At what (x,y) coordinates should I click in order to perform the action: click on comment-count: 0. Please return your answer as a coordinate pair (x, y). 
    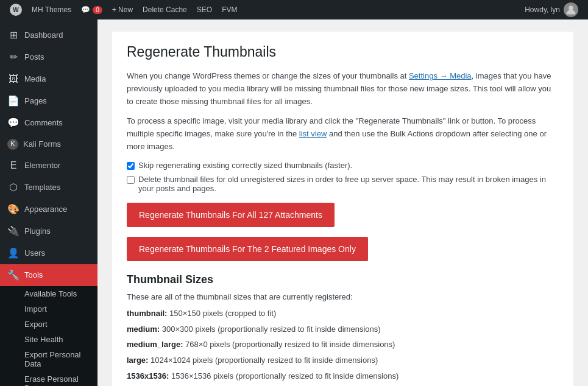
    Looking at the image, I should click on (97, 10).